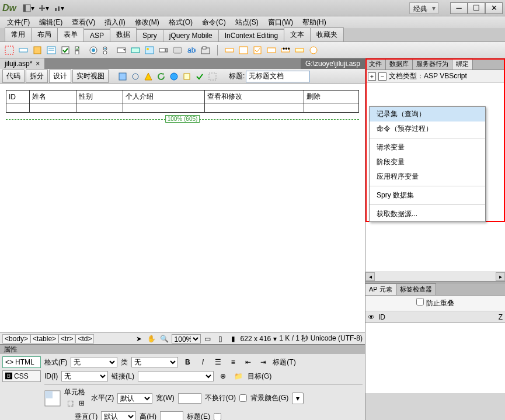 Image resolution: width=505 pixels, height=420 pixels. I want to click on button-icon, so click(177, 50).